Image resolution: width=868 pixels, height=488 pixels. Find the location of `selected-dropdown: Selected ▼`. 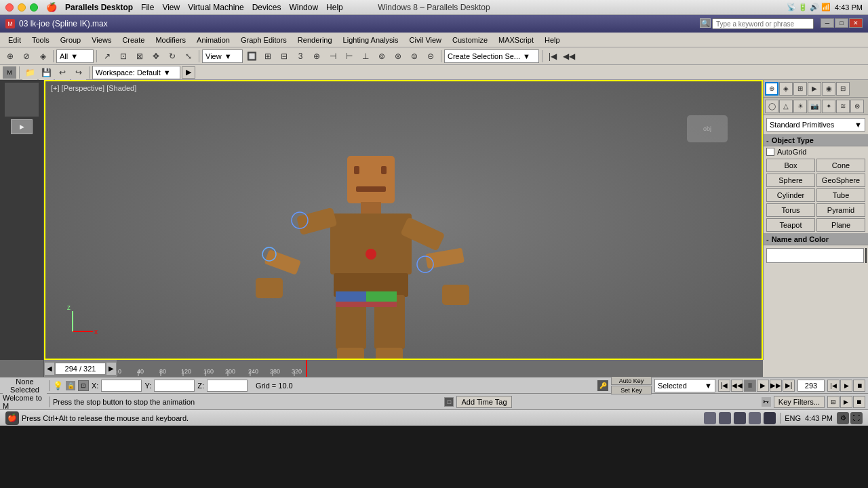

selected-dropdown: Selected ▼ is located at coordinates (685, 386).